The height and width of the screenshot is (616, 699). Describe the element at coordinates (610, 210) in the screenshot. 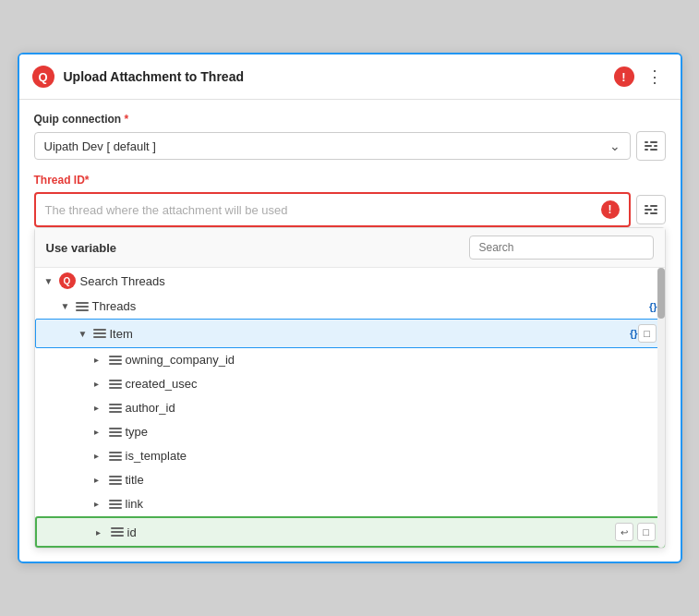

I see `thread-id-warn-icon: !` at that location.